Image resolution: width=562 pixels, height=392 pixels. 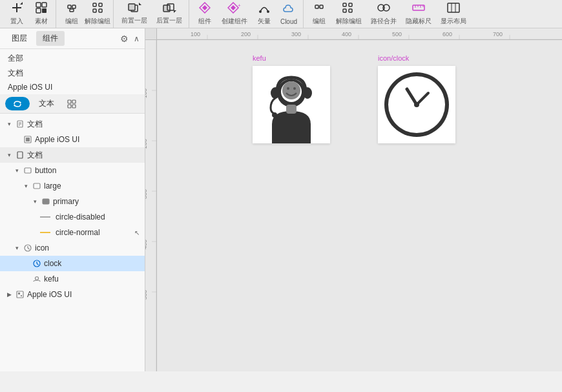 I want to click on ruler-corner, so click(x=151, y=34).